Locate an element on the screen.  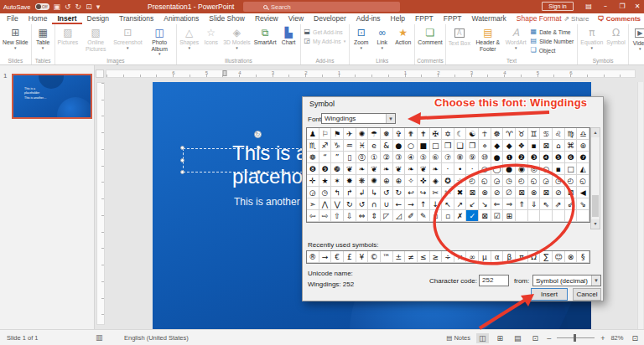
undo-icon: ↺ is located at coordinates (68, 7).